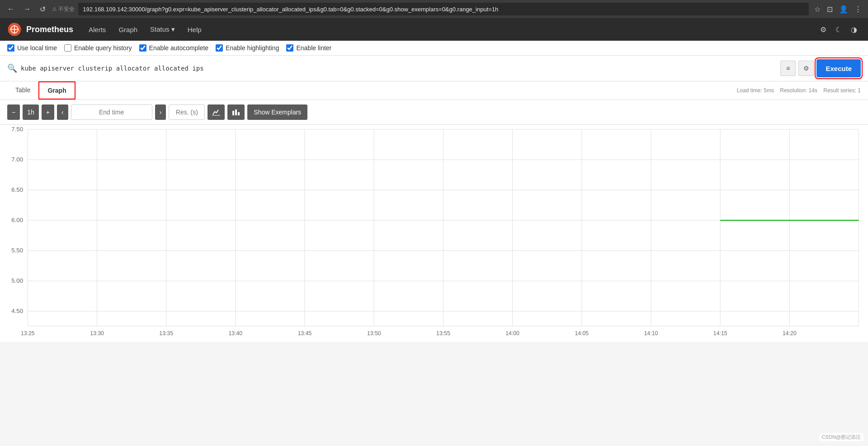  What do you see at coordinates (17, 159) in the screenshot?
I see `svg-text: 7.00` at bounding box center [17, 159].